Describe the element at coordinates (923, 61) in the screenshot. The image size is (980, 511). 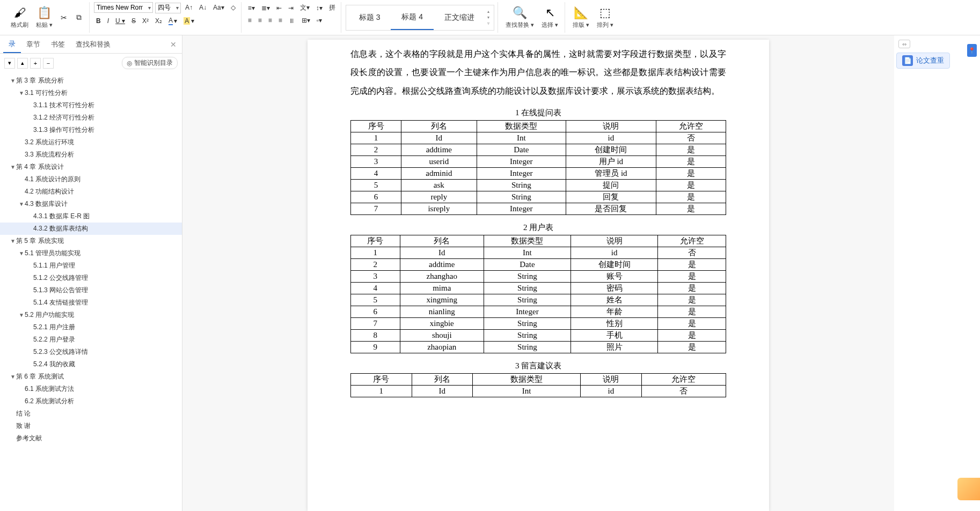
I see `paper-check-button: 📄 论文查重` at that location.